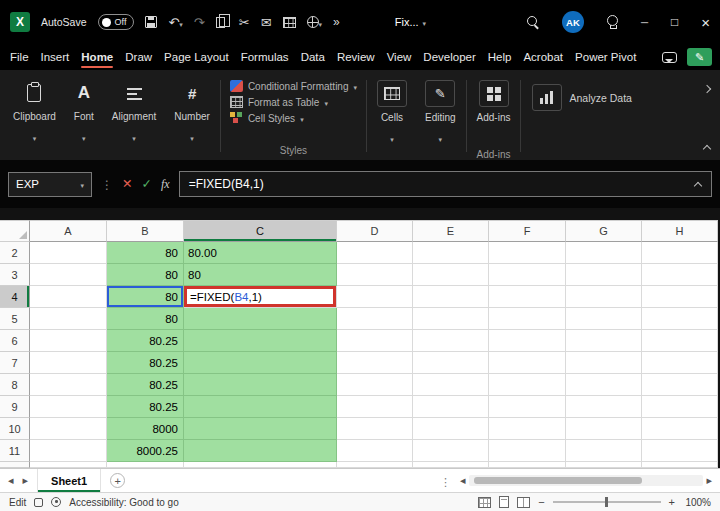 This screenshot has height=511, width=720. Describe the element at coordinates (586, 480) in the screenshot. I see `horizontal-scrollbar` at that location.